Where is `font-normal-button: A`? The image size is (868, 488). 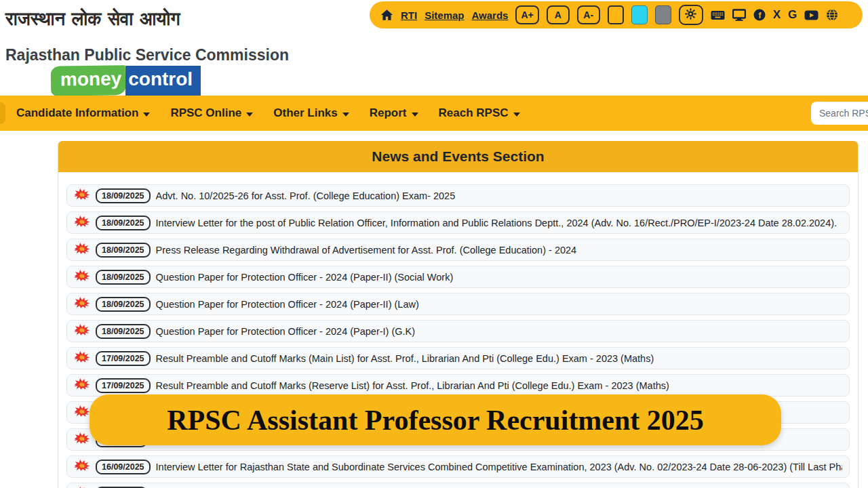 font-normal-button: A is located at coordinates (558, 15).